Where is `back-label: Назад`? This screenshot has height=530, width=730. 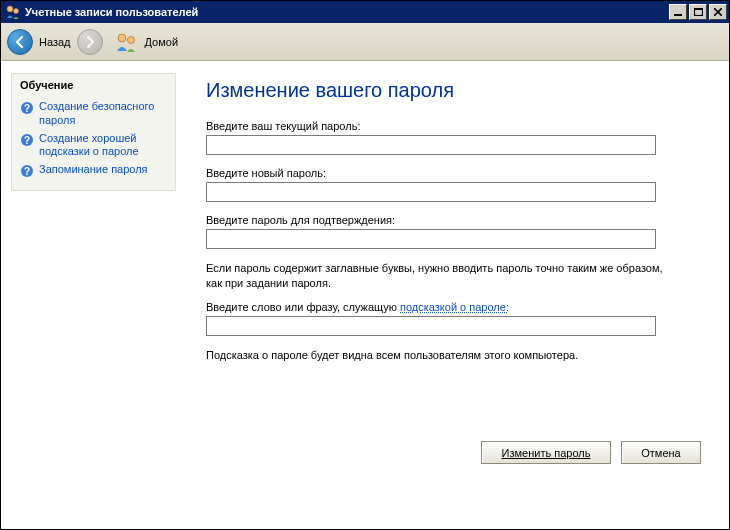
back-label: Назад is located at coordinates (55, 42).